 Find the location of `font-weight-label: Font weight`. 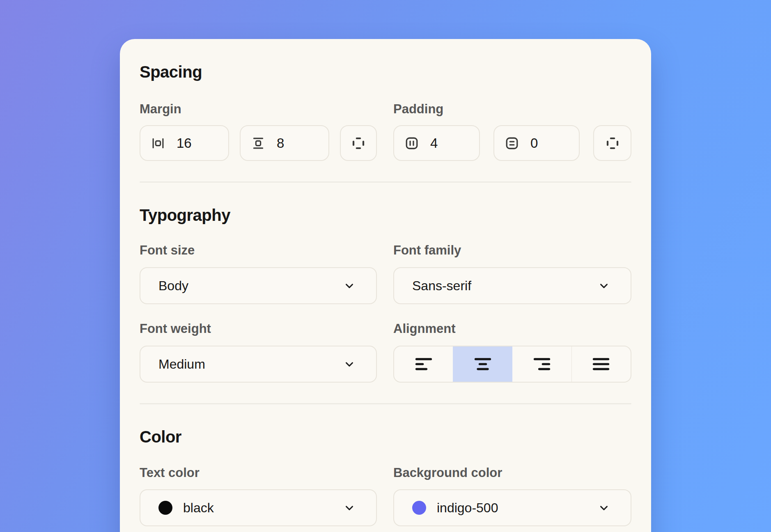

font-weight-label: Font weight is located at coordinates (258, 329).